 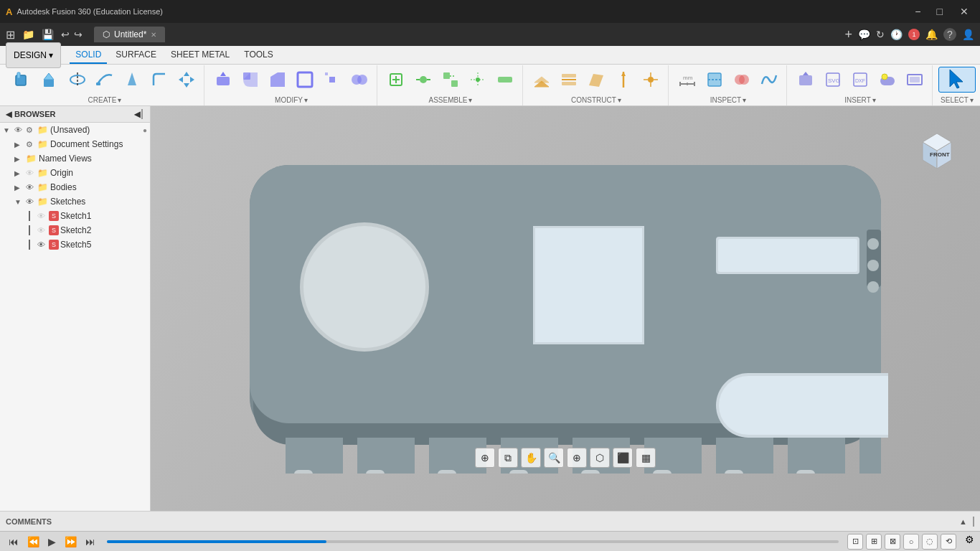 What do you see at coordinates (914, 34) in the screenshot?
I see `notification-badge: 1` at bounding box center [914, 34].